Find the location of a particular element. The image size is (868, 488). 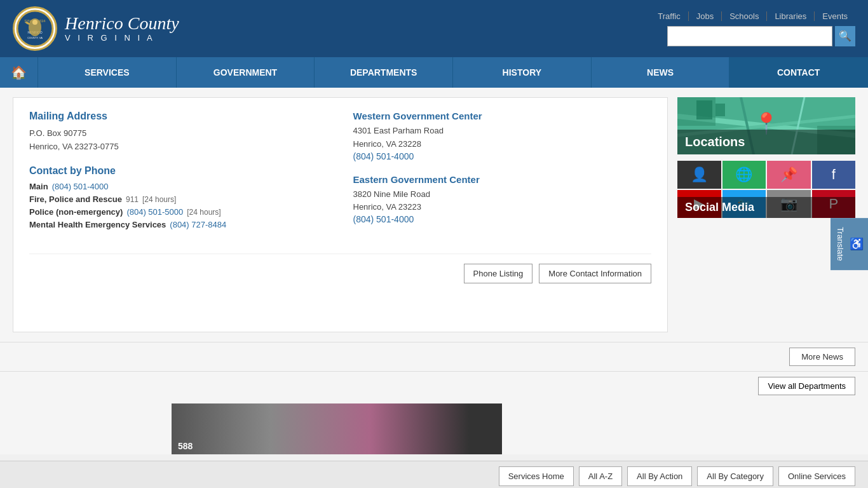

logo-text-area: Henrico County V I R G I N I A is located at coordinates (122, 28).